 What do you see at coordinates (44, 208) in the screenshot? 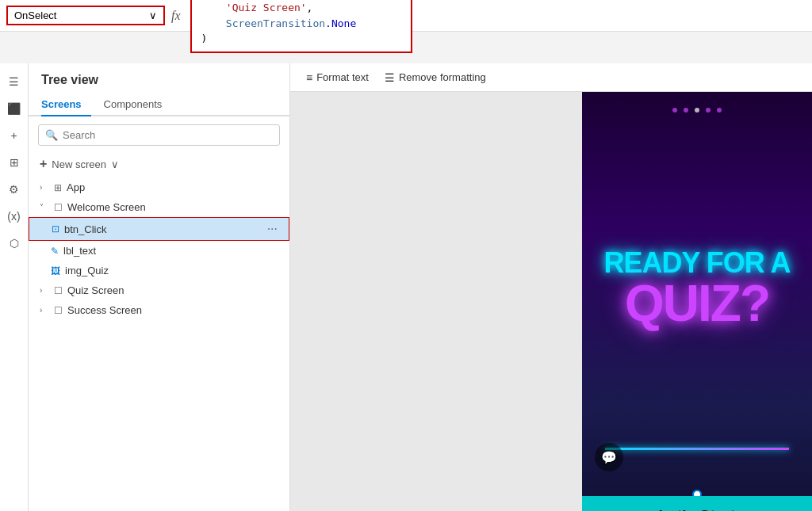
I see `chevron-icon: ˅` at bounding box center [44, 208].